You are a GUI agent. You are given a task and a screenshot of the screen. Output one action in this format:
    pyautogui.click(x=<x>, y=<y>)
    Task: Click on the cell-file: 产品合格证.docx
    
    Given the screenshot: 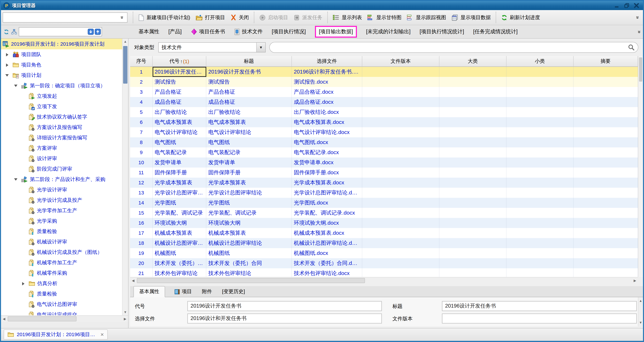 What is the action you would take?
    pyautogui.click(x=327, y=92)
    